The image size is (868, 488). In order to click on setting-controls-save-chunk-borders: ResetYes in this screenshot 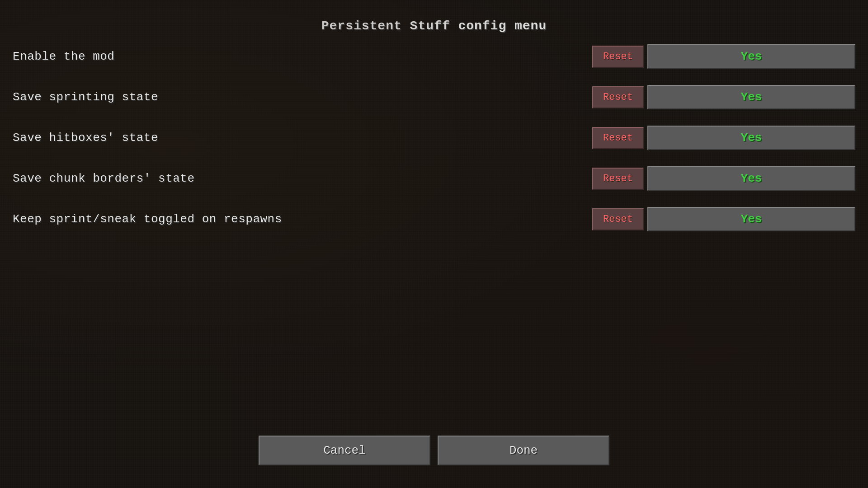, I will do `click(724, 178)`.